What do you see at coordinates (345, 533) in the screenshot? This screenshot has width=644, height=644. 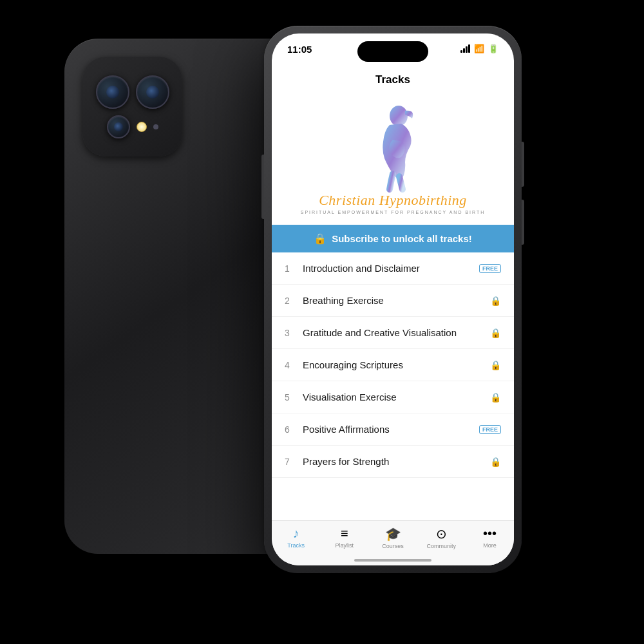 I see `tab-icon-playlist: ≡` at bounding box center [345, 533].